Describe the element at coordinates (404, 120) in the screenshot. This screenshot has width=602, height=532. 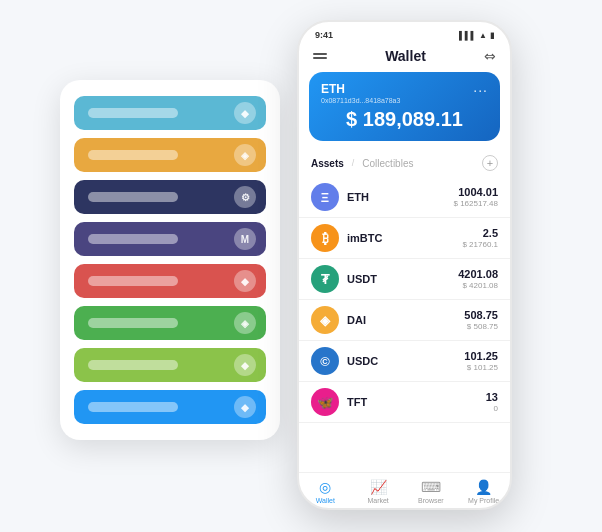
I see `eth-amount: $ 189,089.11` at that location.